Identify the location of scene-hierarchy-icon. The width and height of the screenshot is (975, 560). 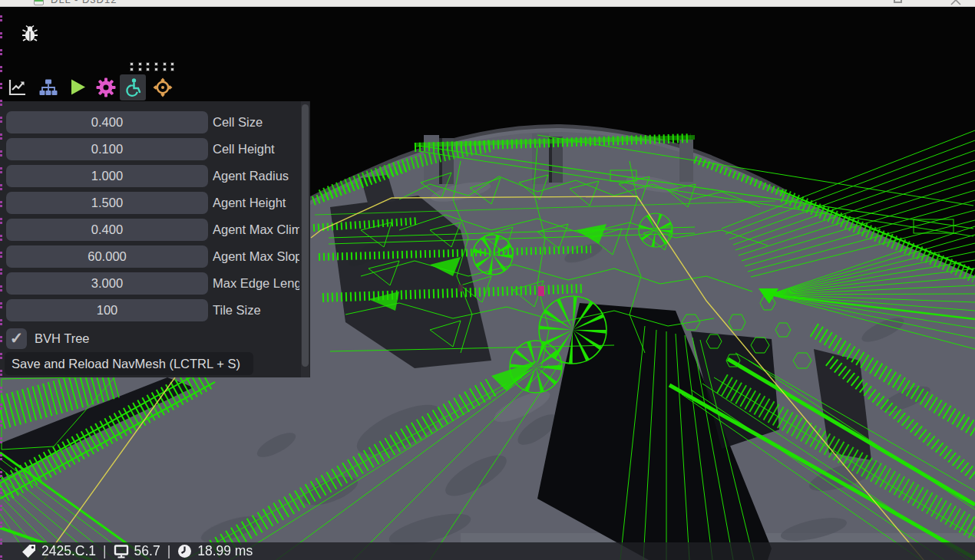
(48, 87).